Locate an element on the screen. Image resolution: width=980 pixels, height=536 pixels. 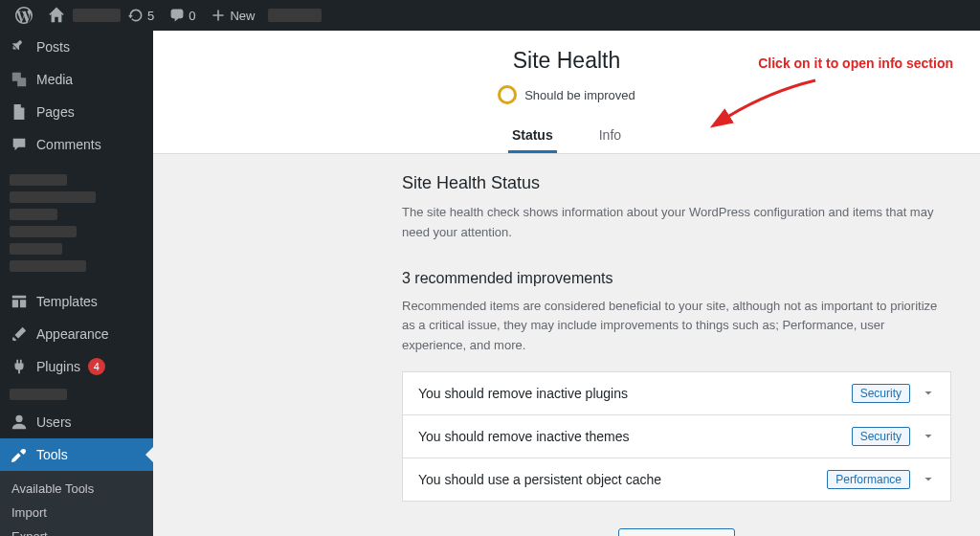
media-icon is located at coordinates (19, 79).